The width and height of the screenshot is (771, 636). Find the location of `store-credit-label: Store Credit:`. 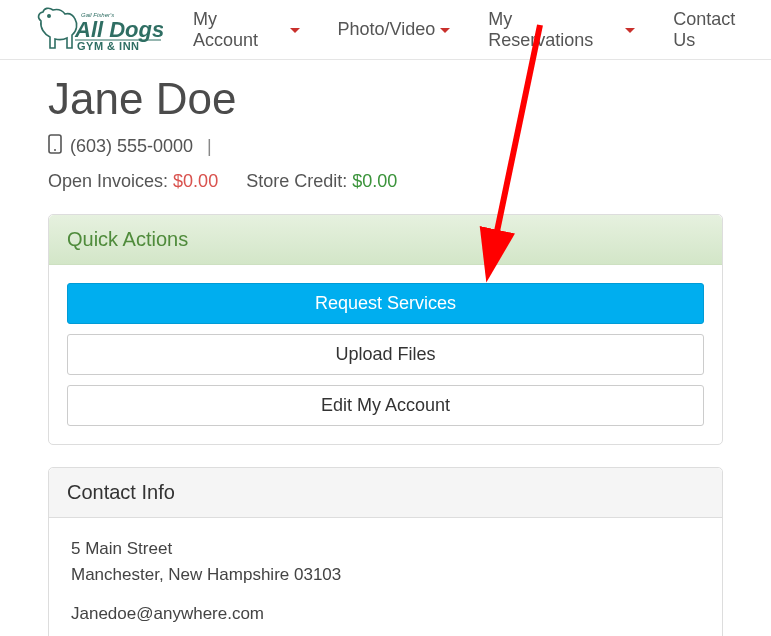

store-credit-label: Store Credit: is located at coordinates (296, 181).